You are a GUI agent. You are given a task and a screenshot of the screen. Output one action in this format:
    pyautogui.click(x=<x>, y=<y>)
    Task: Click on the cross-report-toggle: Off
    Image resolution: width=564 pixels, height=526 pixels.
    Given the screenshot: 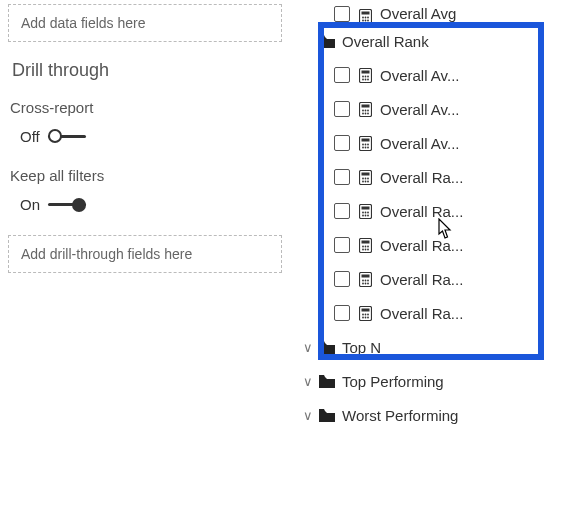 What is the action you would take?
    pyautogui.click(x=151, y=136)
    